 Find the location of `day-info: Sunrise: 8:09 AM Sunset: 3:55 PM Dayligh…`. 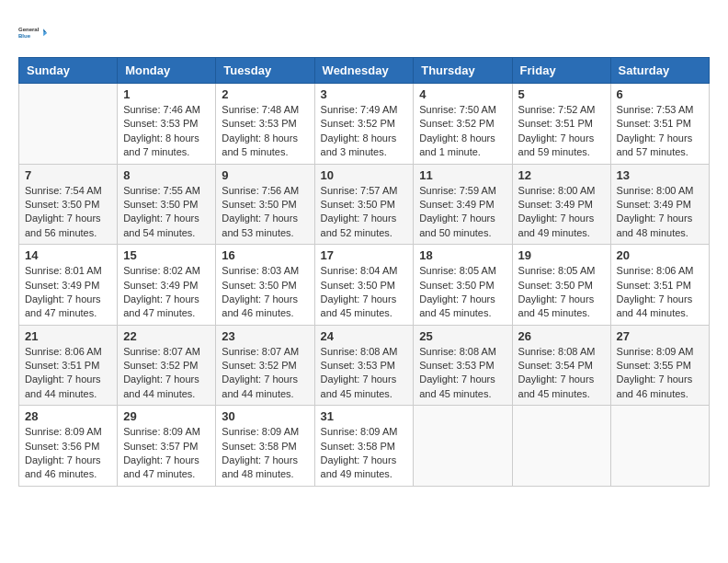

day-info: Sunrise: 8:09 AM Sunset: 3:55 PM Dayligh… is located at coordinates (660, 373).